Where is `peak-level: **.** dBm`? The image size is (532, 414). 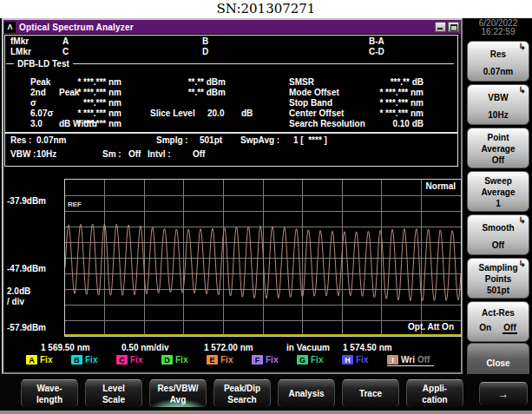
peak-level: **.** dBm is located at coordinates (197, 82).